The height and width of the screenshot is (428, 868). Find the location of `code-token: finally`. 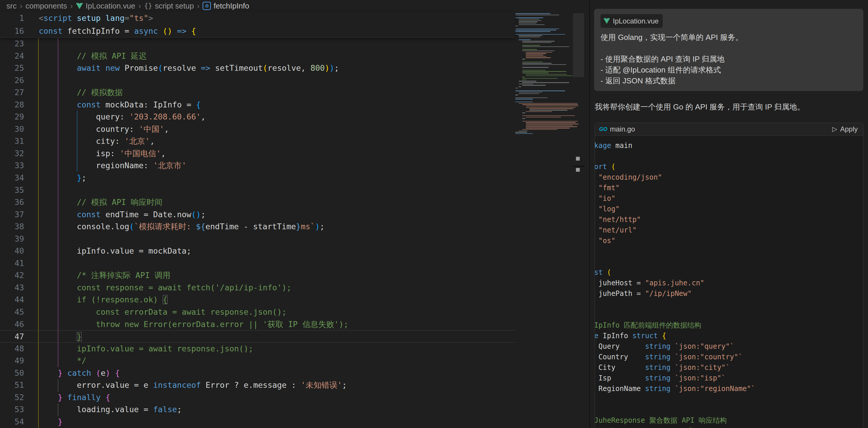

code-token: finally is located at coordinates (84, 397).